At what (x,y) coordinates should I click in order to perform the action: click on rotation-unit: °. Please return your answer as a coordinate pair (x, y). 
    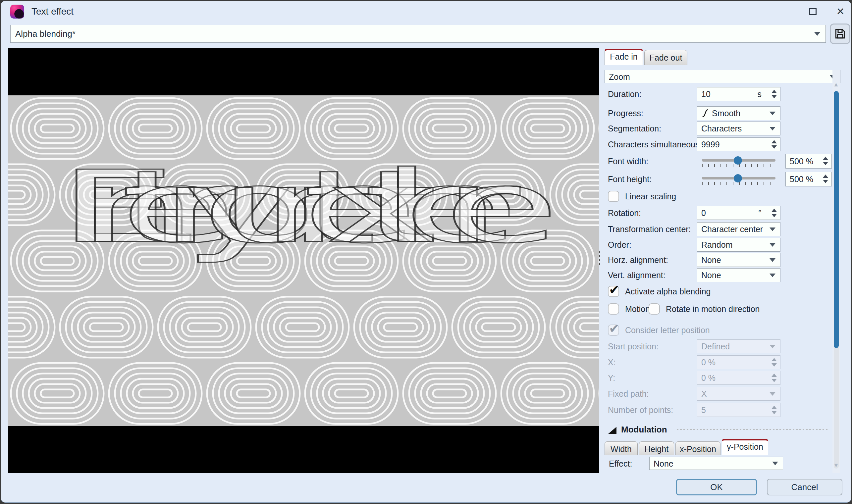
    Looking at the image, I should click on (760, 213).